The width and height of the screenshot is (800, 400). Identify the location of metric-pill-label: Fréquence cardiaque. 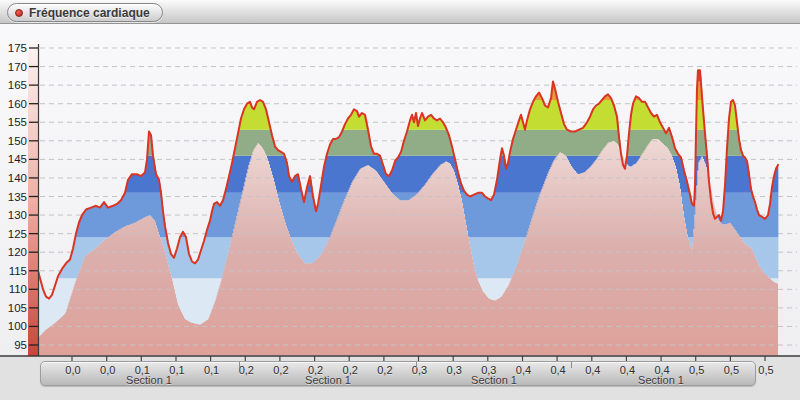
(90, 13).